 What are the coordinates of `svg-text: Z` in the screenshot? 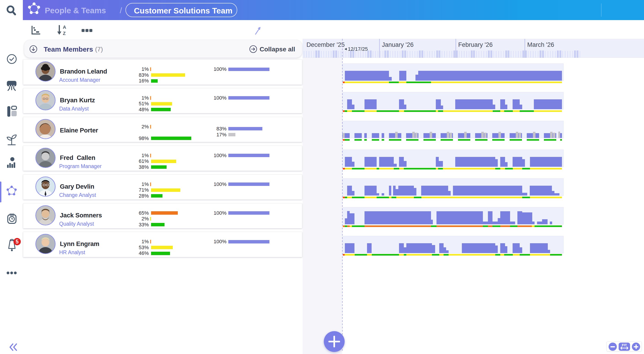 It's located at (64, 33).